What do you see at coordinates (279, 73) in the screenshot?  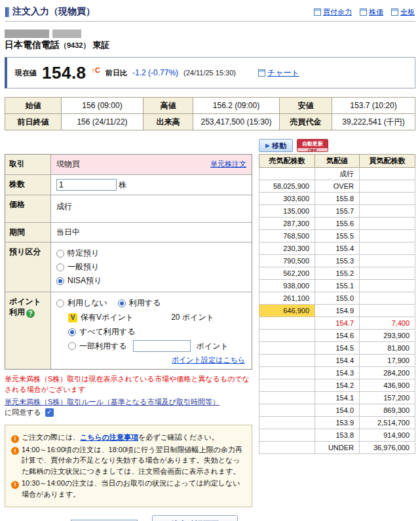 I see `chart-link: チャート` at bounding box center [279, 73].